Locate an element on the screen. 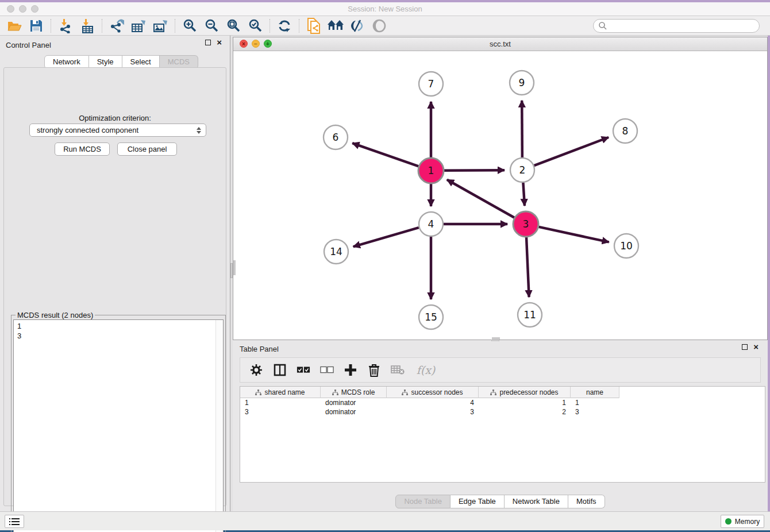 This screenshot has width=770, height=532. table-tab-node-table: Node Table is located at coordinates (423, 502).